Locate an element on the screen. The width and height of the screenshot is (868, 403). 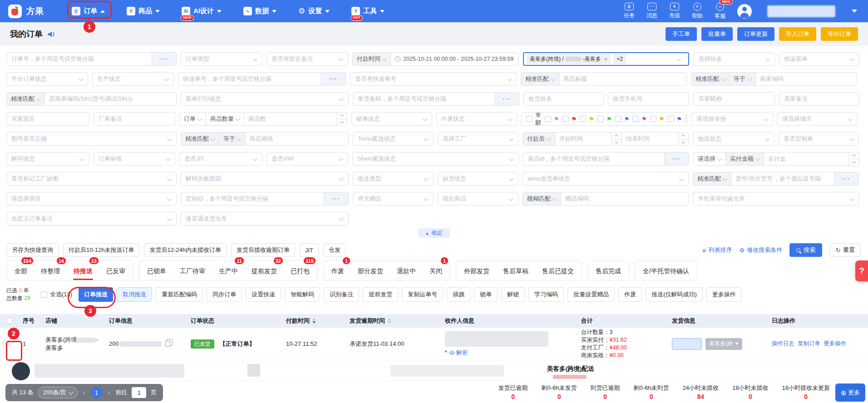
segment-input: 原商家编码(SKU货号/商品SKU) is located at coordinates (110, 99).